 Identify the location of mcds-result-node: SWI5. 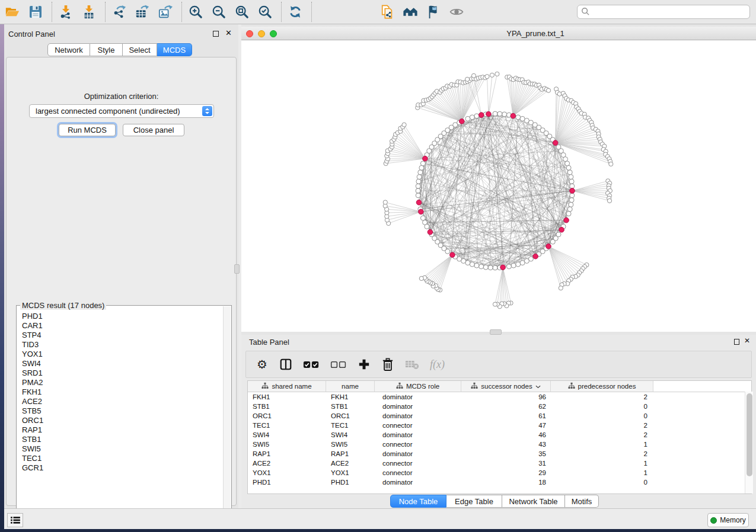
(120, 449).